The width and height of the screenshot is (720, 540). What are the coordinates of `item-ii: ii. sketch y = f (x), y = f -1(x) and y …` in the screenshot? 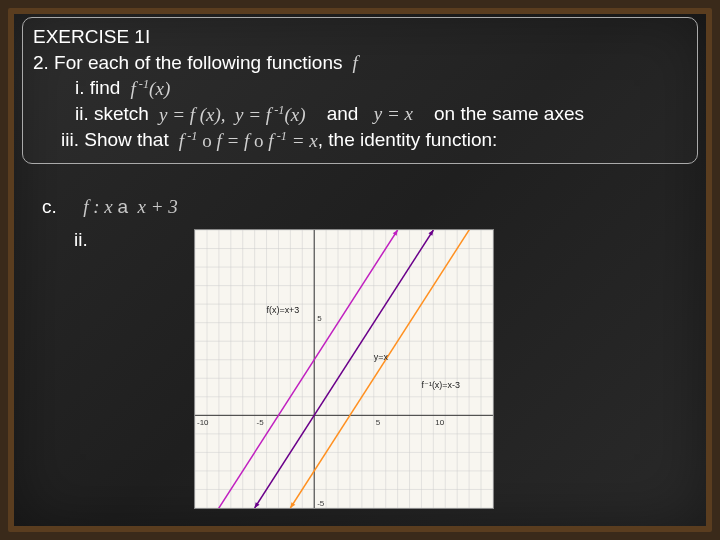 It's located at (360, 114).